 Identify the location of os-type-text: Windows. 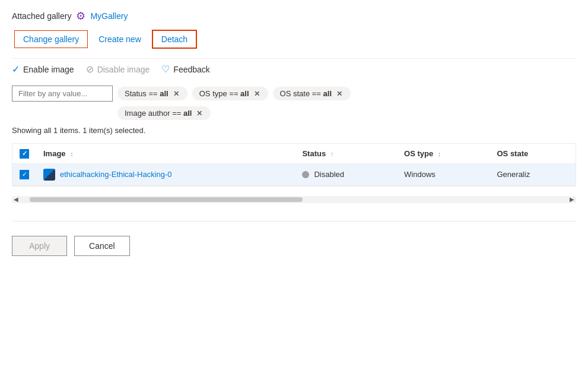
(420, 175).